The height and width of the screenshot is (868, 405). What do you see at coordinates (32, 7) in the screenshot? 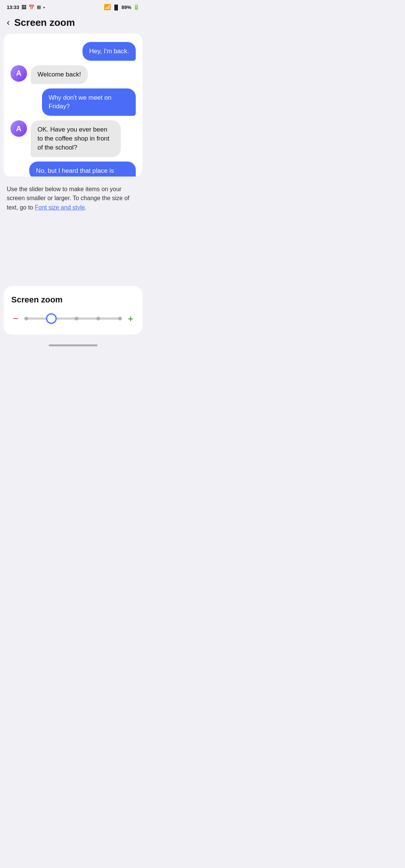
I see `calendar-icon: 📅` at bounding box center [32, 7].